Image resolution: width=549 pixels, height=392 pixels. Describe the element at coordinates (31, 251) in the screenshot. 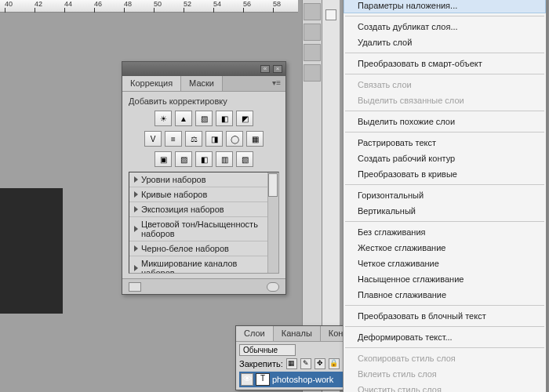

I see `canvas-edge` at that location.